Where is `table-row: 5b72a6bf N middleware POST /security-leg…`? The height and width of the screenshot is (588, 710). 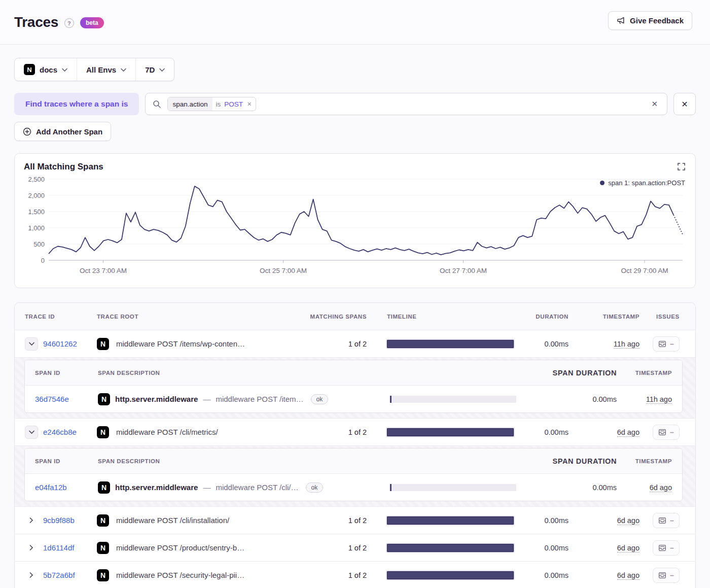 table-row: 5b72a6bf N middleware POST /security-leg… is located at coordinates (355, 575).